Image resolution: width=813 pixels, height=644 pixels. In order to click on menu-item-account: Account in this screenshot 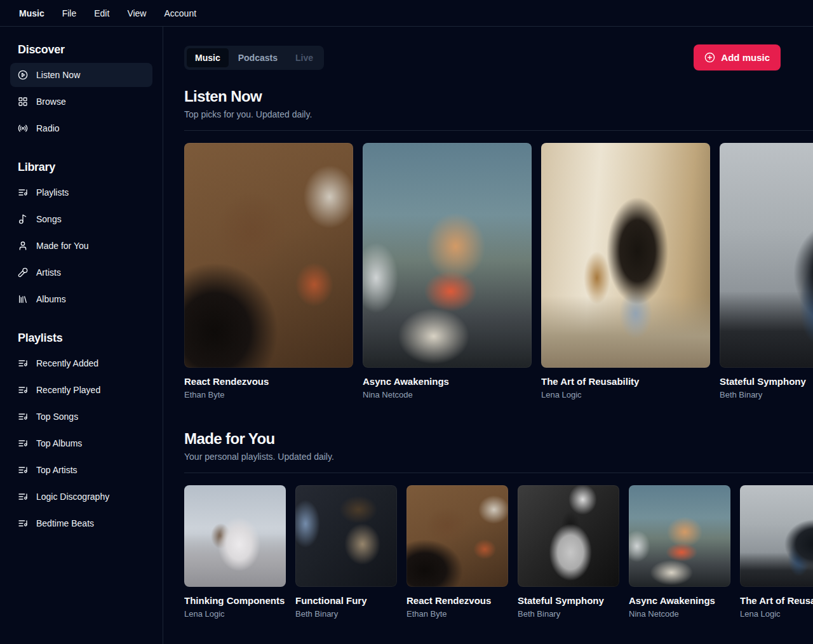, I will do `click(180, 13)`.